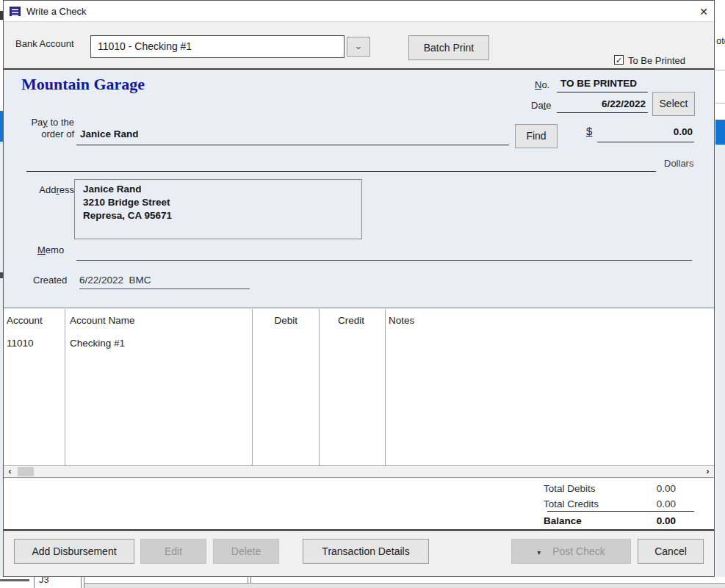 The width and height of the screenshot is (725, 588). What do you see at coordinates (584, 504) in the screenshot?
I see `total-credits-label: Total Credits` at bounding box center [584, 504].